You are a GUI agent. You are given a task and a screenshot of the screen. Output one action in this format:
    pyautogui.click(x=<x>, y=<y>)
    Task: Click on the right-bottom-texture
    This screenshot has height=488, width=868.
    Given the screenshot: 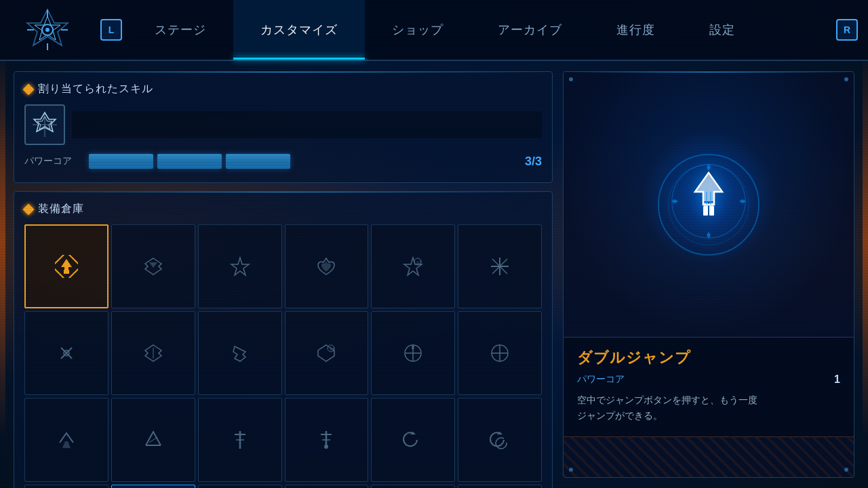 What is the action you would take?
    pyautogui.click(x=709, y=457)
    